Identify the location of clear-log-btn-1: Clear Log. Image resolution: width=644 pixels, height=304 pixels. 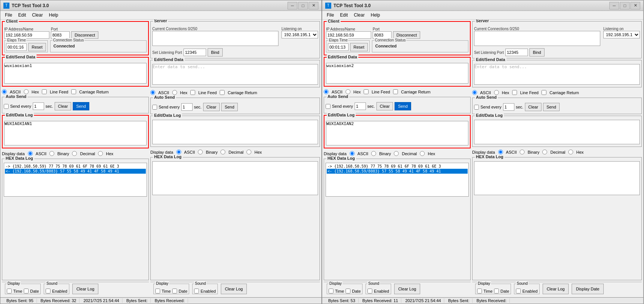
(86, 289).